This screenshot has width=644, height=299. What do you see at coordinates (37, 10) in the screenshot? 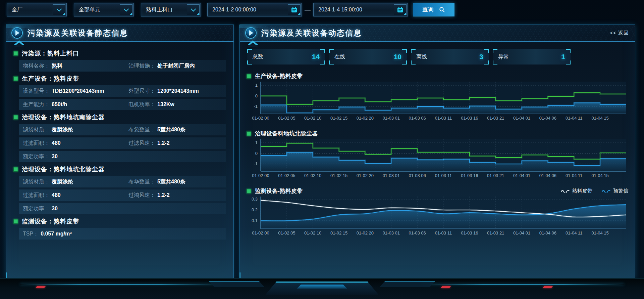
I see `plant-select: 全厂` at bounding box center [37, 10].